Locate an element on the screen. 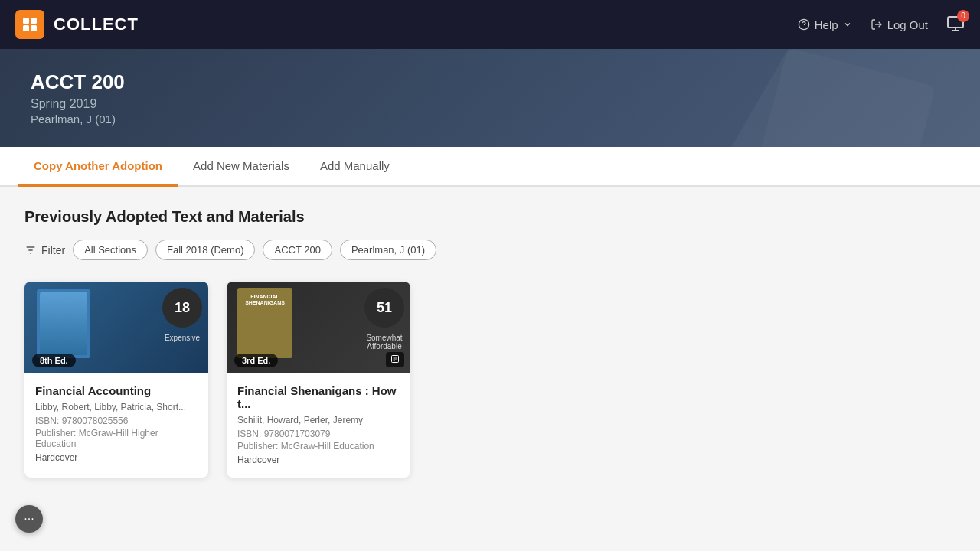  book-card-body-1: Financial Accounting Libby, Robert, Libb… is located at coordinates (116, 424).